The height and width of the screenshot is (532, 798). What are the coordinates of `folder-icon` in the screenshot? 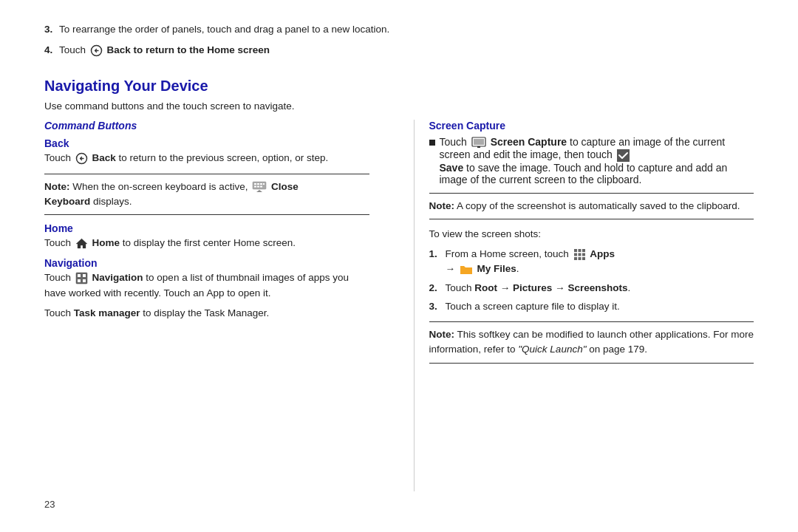 It's located at (466, 270).